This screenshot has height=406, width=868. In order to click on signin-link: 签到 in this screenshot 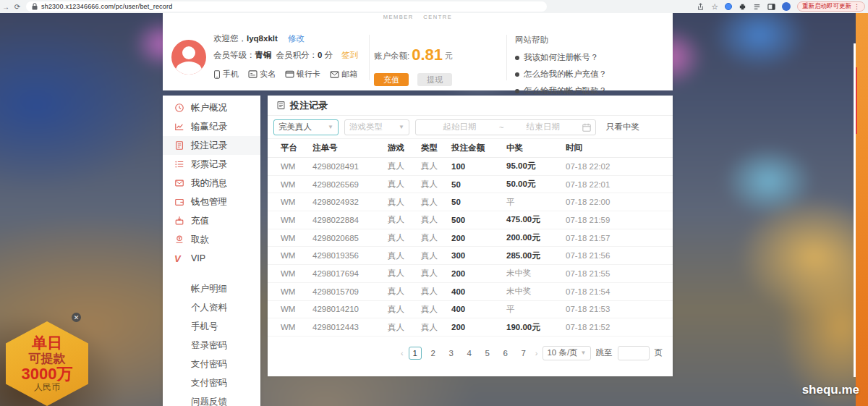, I will do `click(350, 55)`.